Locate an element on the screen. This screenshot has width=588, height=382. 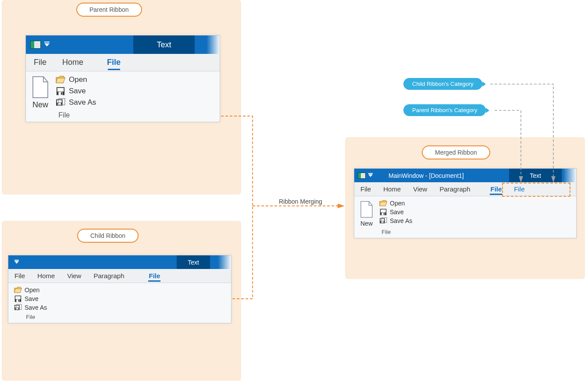
callout-parent-category: Parent Ribbon's Category is located at coordinates (445, 110).